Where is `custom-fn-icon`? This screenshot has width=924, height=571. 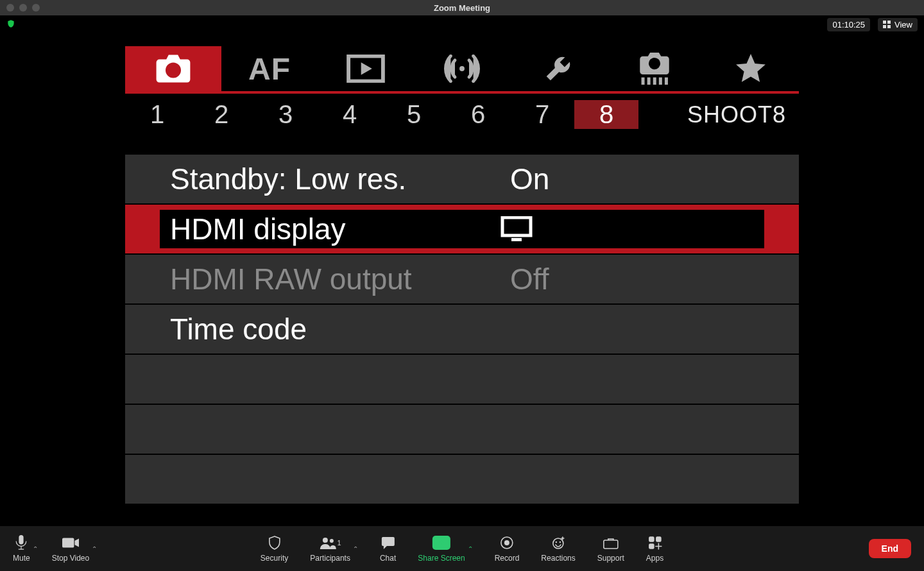 custom-fn-icon is located at coordinates (654, 69).